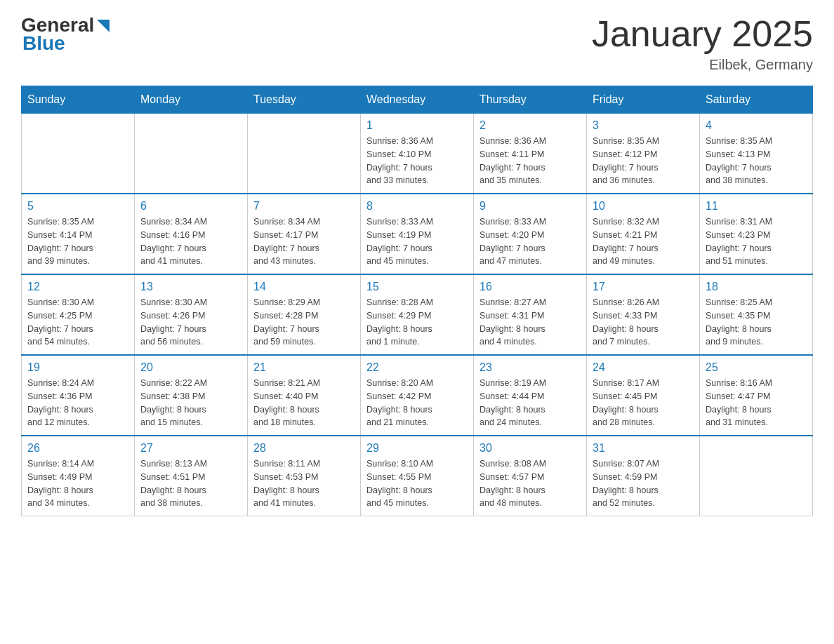 This screenshot has width=834, height=644. Describe the element at coordinates (530, 484) in the screenshot. I see `day-info: Sunrise: 8:08 AM Sunset: 4:57 PM Dayligh…` at that location.